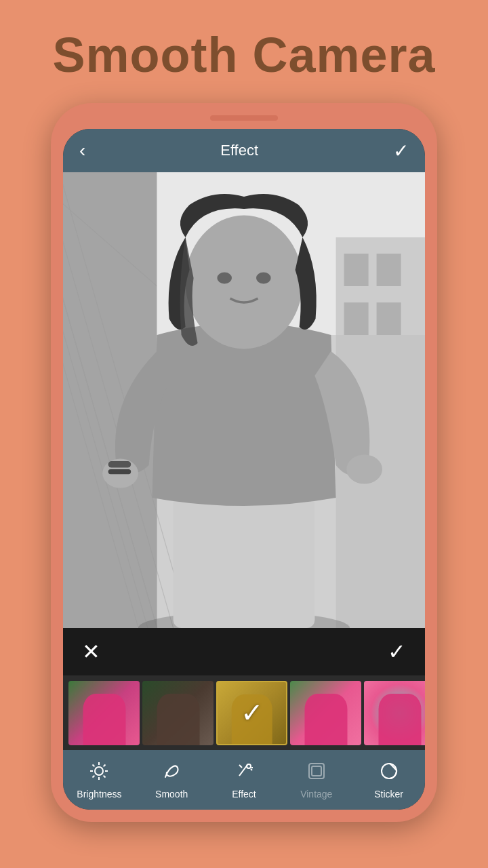 This screenshot has height=868, width=488. What do you see at coordinates (397, 652) in the screenshot?
I see `confirm-button: ✓` at bounding box center [397, 652].